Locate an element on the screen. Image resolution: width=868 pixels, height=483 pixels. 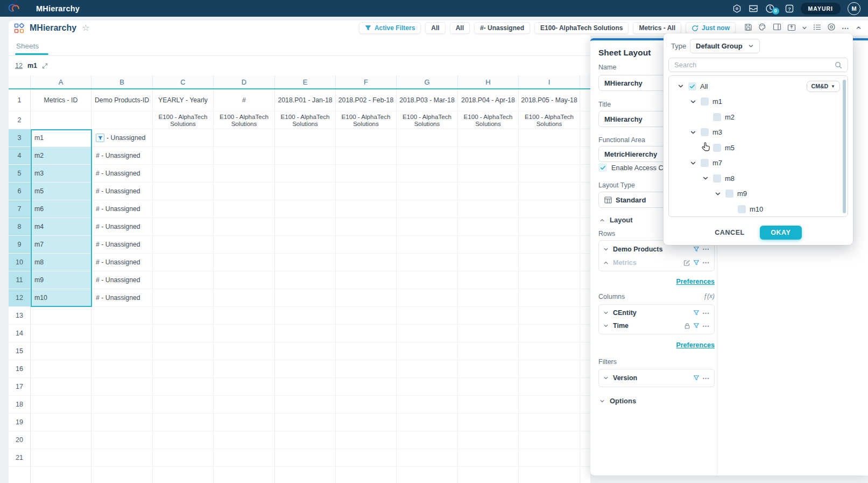
tree-checkbox-m8 is located at coordinates (717, 179).